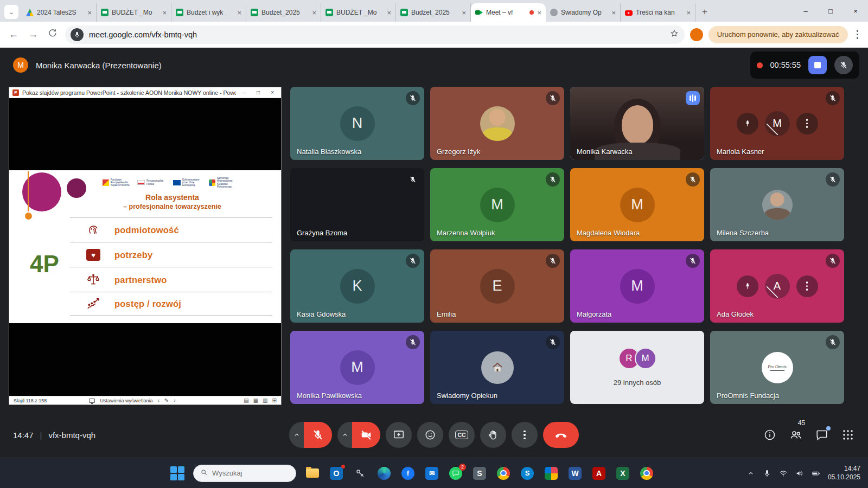  I want to click on participant-tile-marzenna: M Marzenna Wołpiuk, so click(497, 205).